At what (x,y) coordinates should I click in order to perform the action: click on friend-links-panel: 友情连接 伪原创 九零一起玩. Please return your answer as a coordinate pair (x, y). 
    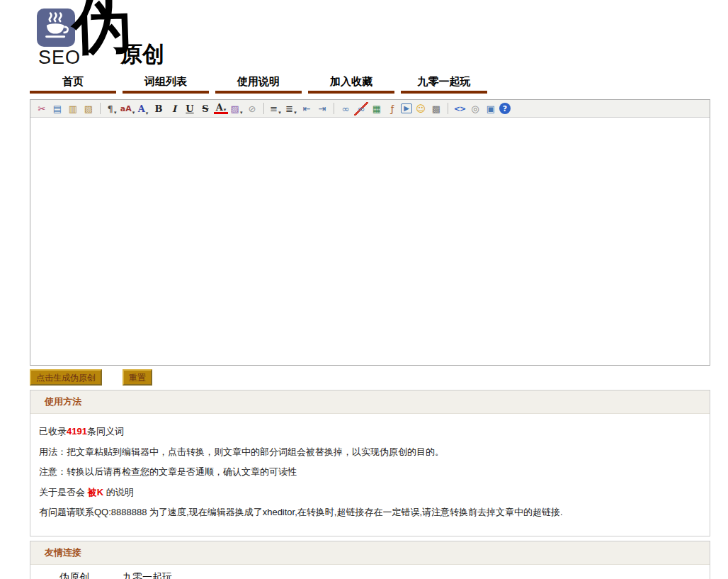
    Looking at the image, I should click on (370, 560).